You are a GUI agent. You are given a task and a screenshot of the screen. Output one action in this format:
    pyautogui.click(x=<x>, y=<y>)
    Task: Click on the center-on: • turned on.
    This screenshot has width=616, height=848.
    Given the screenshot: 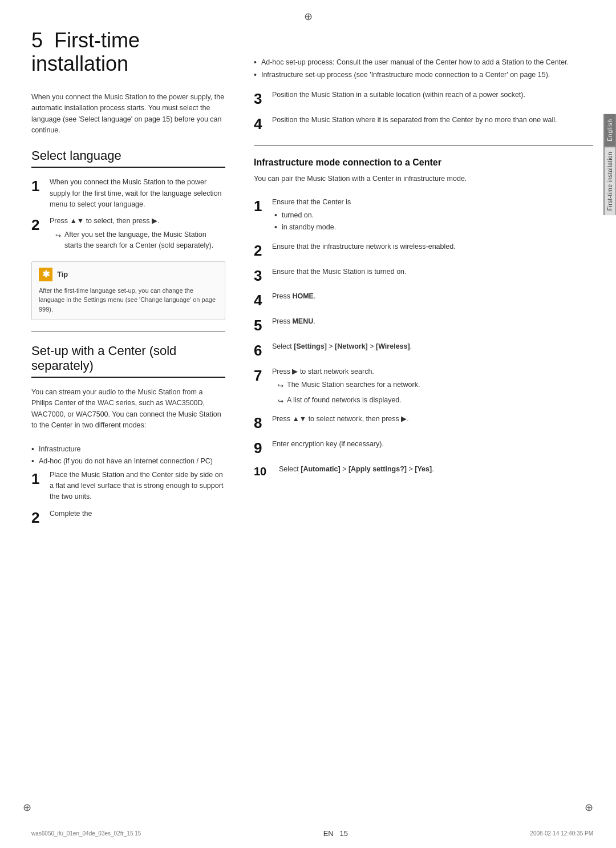 What is the action you would take?
    pyautogui.click(x=433, y=216)
    